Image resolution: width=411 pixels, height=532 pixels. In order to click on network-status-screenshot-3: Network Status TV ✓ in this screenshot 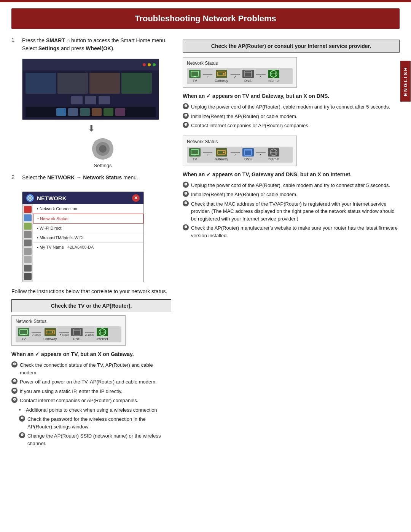, I will do `click(240, 151)`.